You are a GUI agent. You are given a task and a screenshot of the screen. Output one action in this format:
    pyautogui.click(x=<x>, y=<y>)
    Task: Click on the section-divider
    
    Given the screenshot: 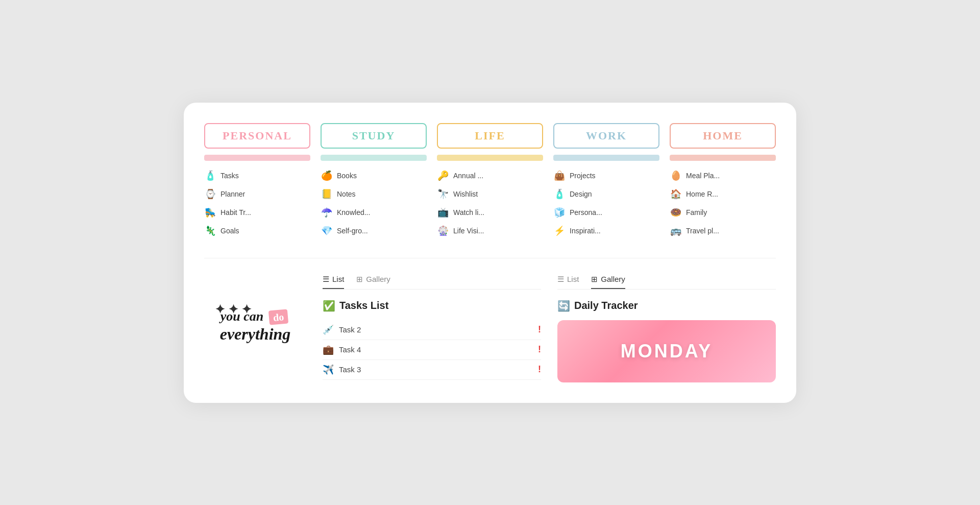 What is the action you would take?
    pyautogui.click(x=490, y=258)
    